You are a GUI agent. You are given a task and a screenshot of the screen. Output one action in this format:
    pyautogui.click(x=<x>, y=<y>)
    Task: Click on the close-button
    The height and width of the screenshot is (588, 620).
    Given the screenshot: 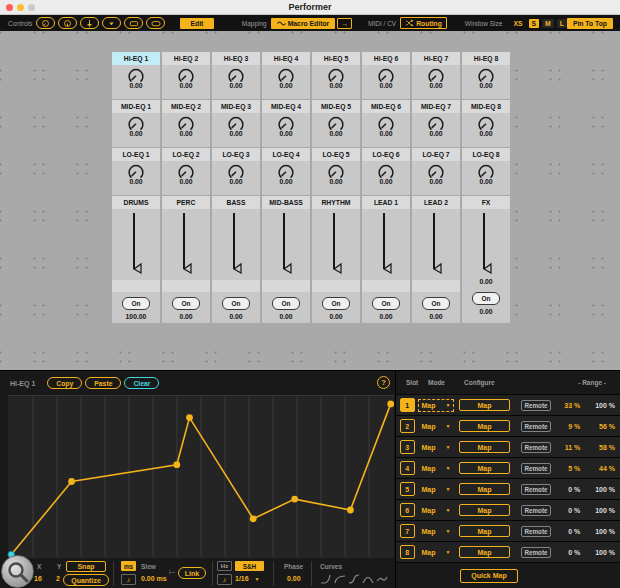 What is the action you would take?
    pyautogui.click(x=10, y=8)
    